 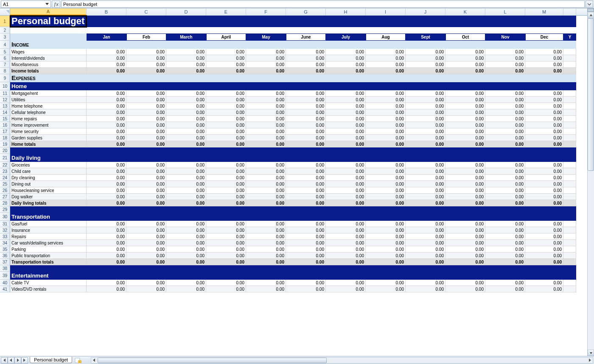 What do you see at coordinates (106, 138) in the screenshot?
I see `cell-B18: 0.00` at bounding box center [106, 138].